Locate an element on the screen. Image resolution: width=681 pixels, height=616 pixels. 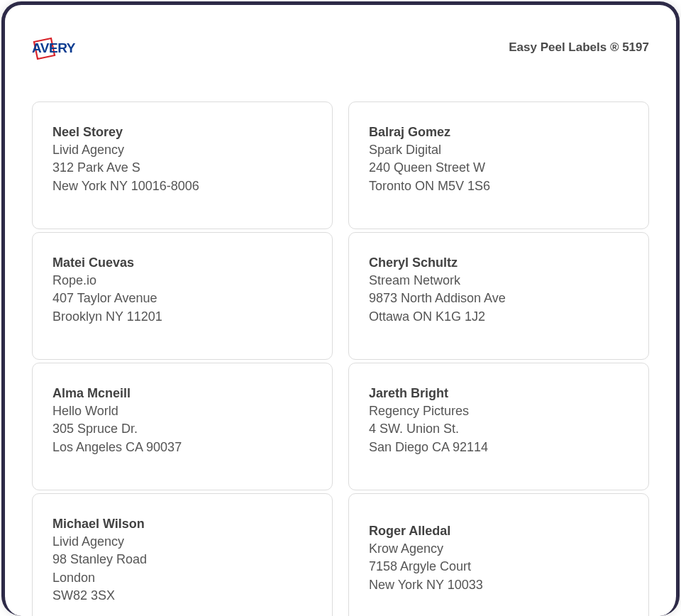
recipient-street: 7158 Argyle Court is located at coordinates (499, 566).